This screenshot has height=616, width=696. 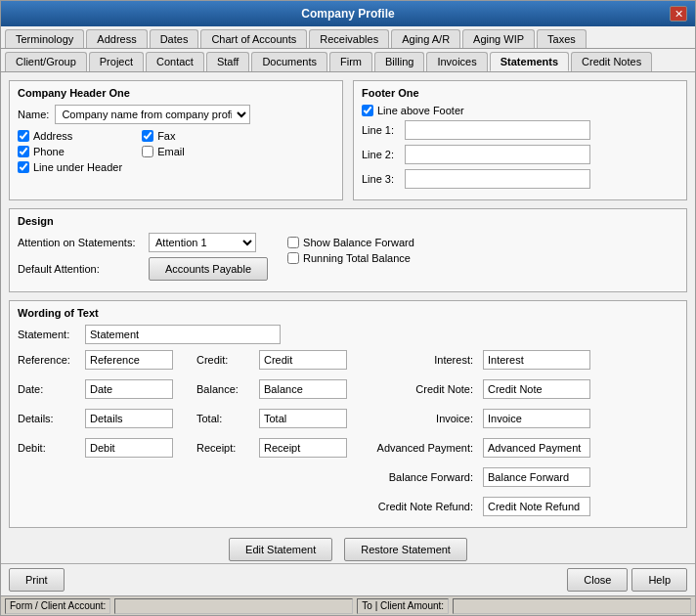 What do you see at coordinates (174, 39) in the screenshot?
I see `tab-dates: Dates` at bounding box center [174, 39].